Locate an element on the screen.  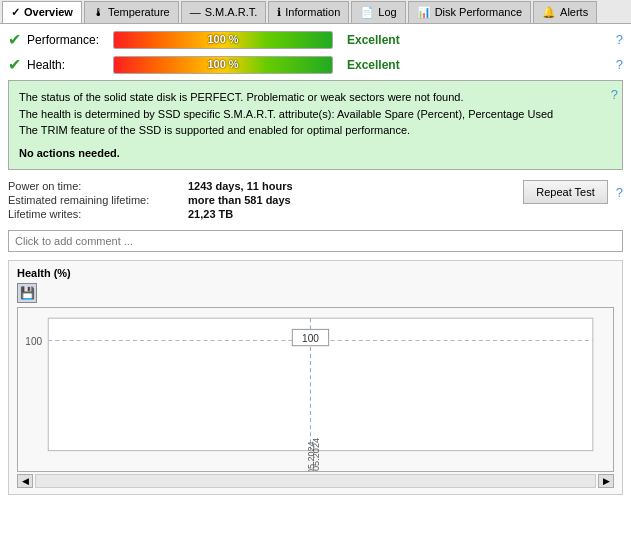
performance-help-icon: ? is located at coordinates (620, 40).